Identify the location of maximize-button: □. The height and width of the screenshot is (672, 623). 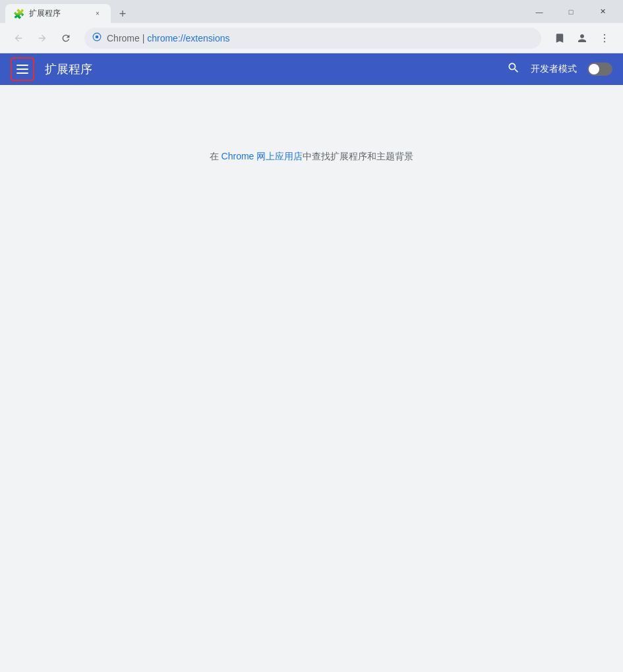
(571, 12).